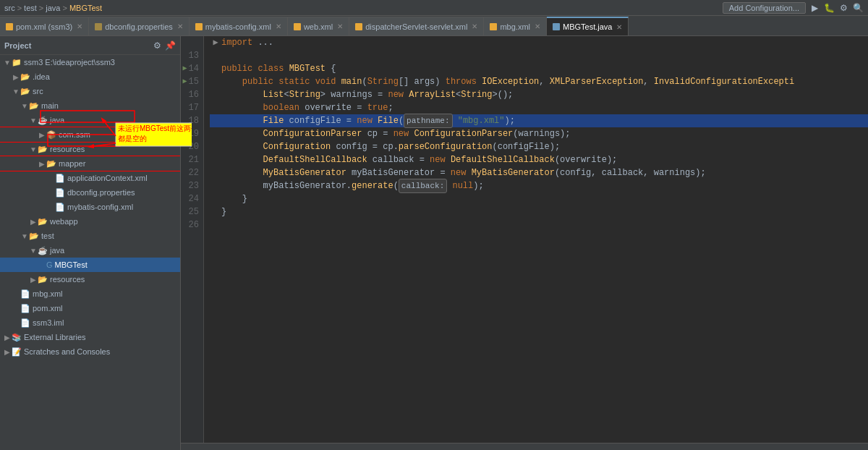 This screenshot has width=868, height=450. Describe the element at coordinates (67, 352) in the screenshot. I see `tree-label-scratches: Scratches and Consoles` at that location.